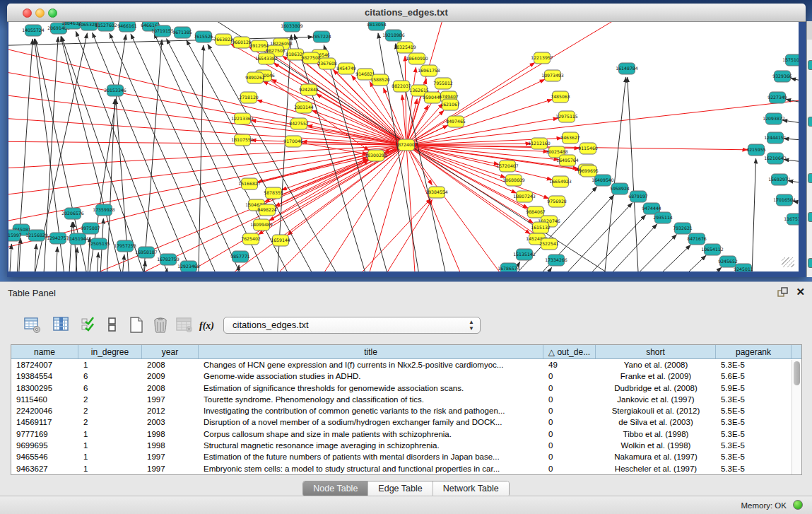 The image size is (812, 514). Describe the element at coordinates (32, 293) in the screenshot. I see `table-panel-title: Table Panel` at that location.